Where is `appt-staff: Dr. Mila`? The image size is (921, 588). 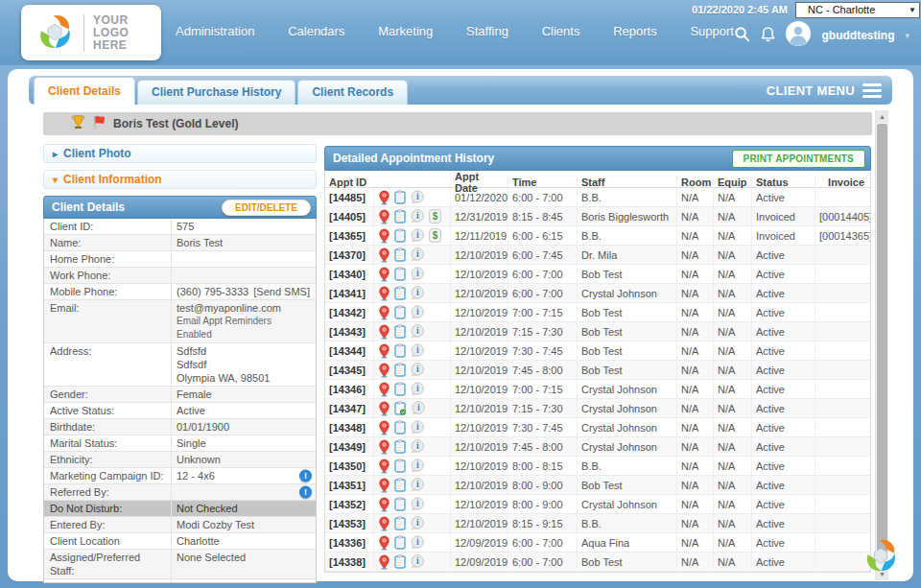
appt-staff: Dr. Mila is located at coordinates (626, 255).